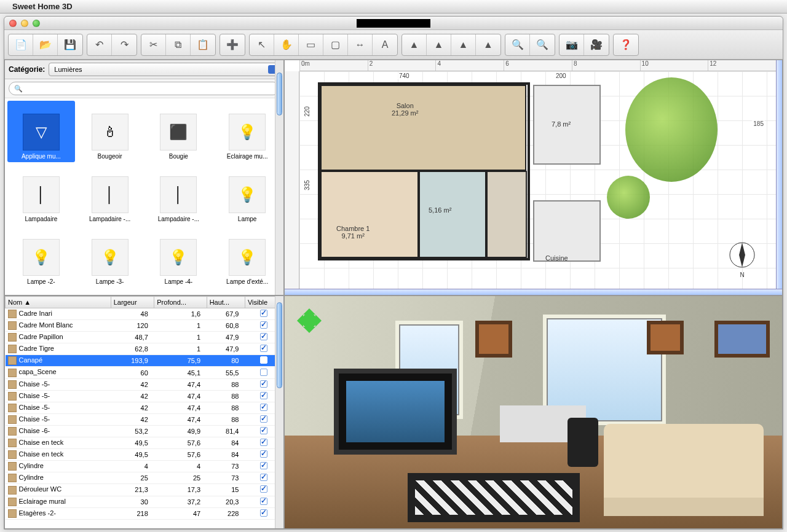  What do you see at coordinates (534, 292) in the screenshot?
I see `plan-scrollbar-h` at bounding box center [534, 292].